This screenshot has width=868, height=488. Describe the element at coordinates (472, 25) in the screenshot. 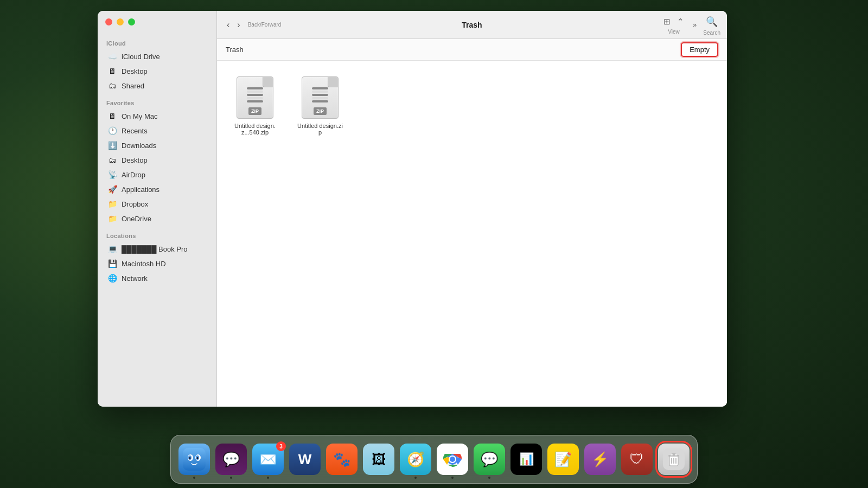

I see `window-title: Trash` at that location.